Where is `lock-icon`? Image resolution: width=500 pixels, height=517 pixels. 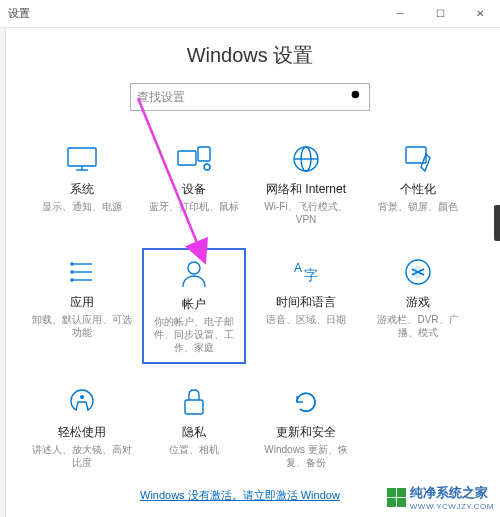 lock-icon is located at coordinates (194, 402).